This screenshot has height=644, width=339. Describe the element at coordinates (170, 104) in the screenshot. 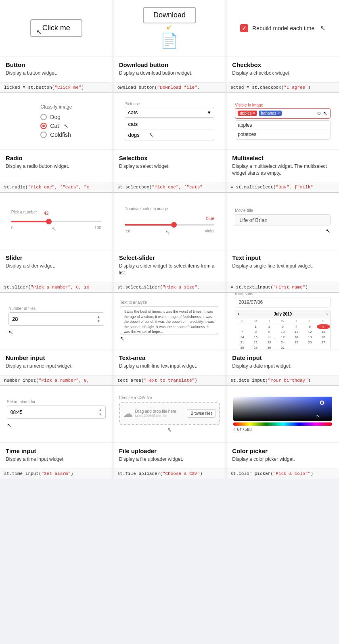

I see `selectbox-label: Pick one` at that location.